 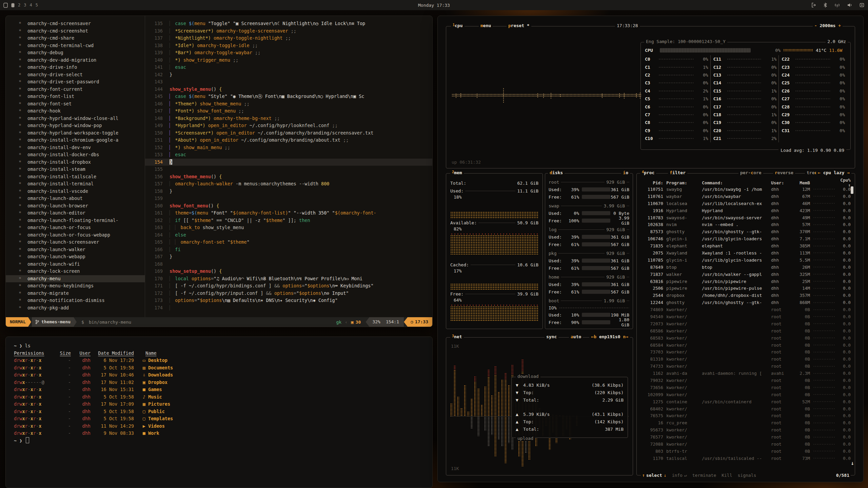 I want to click on file-item: *omarchy-install-dropbox, so click(x=75, y=162).